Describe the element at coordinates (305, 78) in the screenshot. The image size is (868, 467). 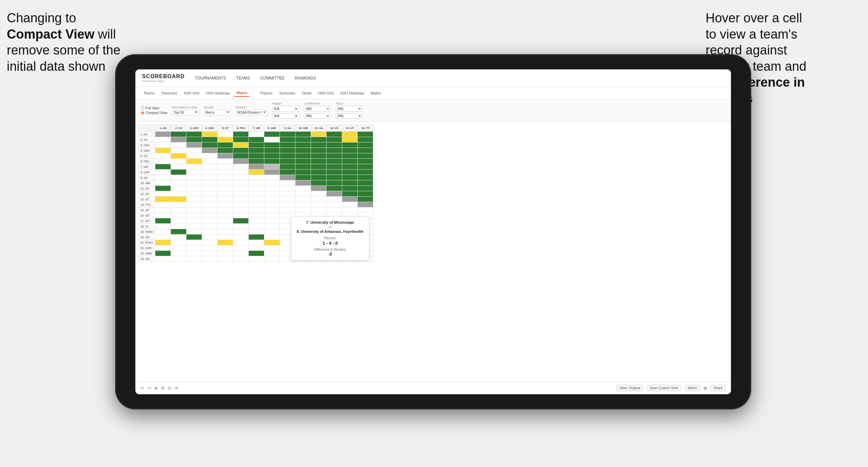
I see `nav-rankings: RANKINGS` at that location.